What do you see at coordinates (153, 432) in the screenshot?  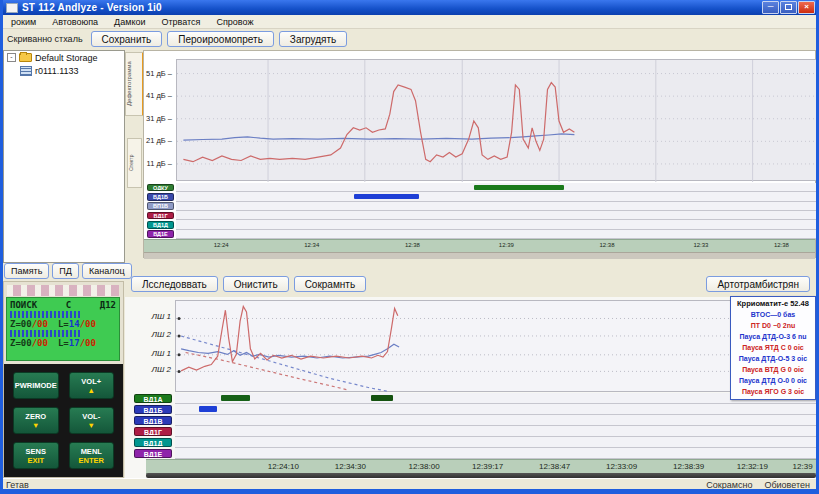 I see `channel-label: ВД1Г` at bounding box center [153, 432].